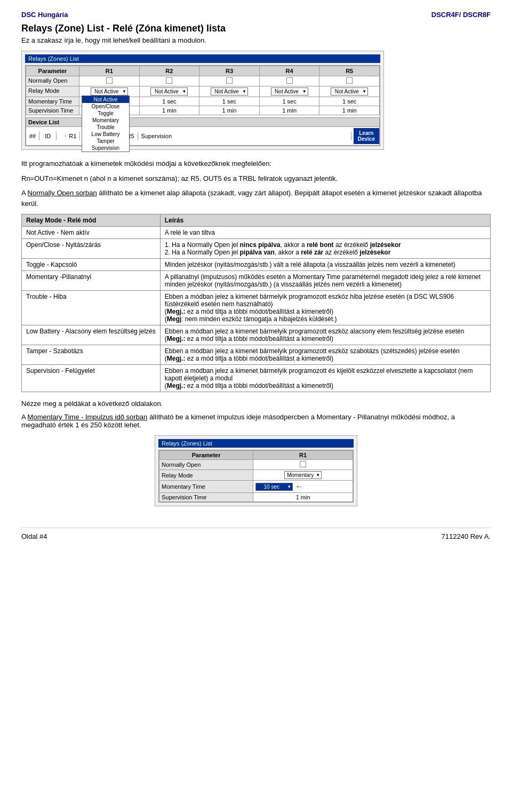 Image resolution: width=512 pixels, height=812 pixels. Describe the element at coordinates (203, 100) in the screenshot. I see `screenshot-1: Relays (Zones) List Parameter R1 R2 R3 R…` at that location.